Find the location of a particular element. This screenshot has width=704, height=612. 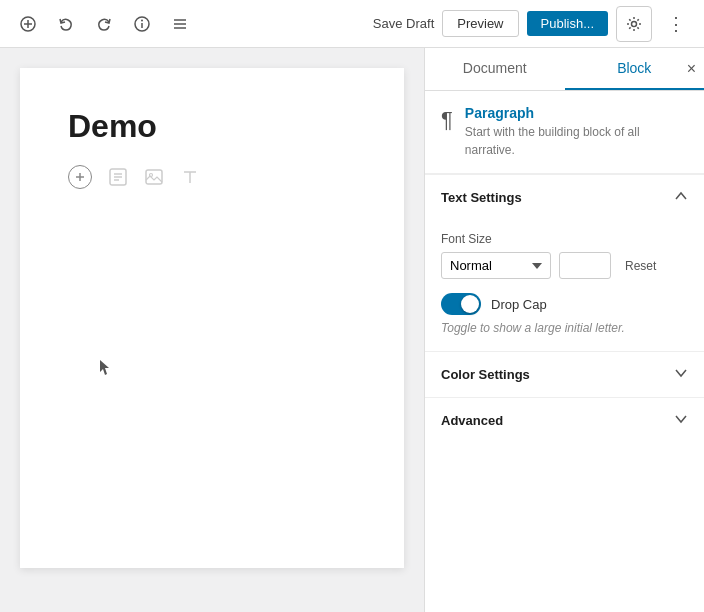

redo-icon is located at coordinates (104, 24).